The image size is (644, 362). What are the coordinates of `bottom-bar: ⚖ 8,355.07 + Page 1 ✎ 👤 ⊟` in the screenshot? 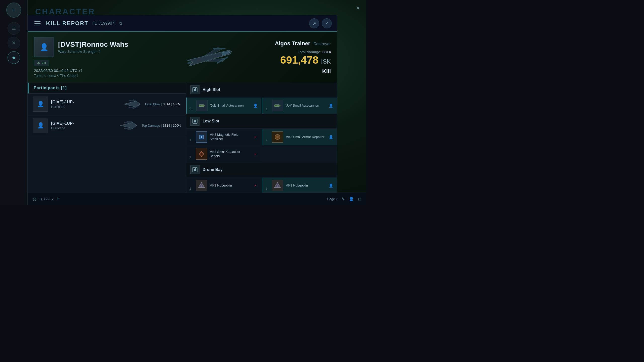 It's located at (197, 199).